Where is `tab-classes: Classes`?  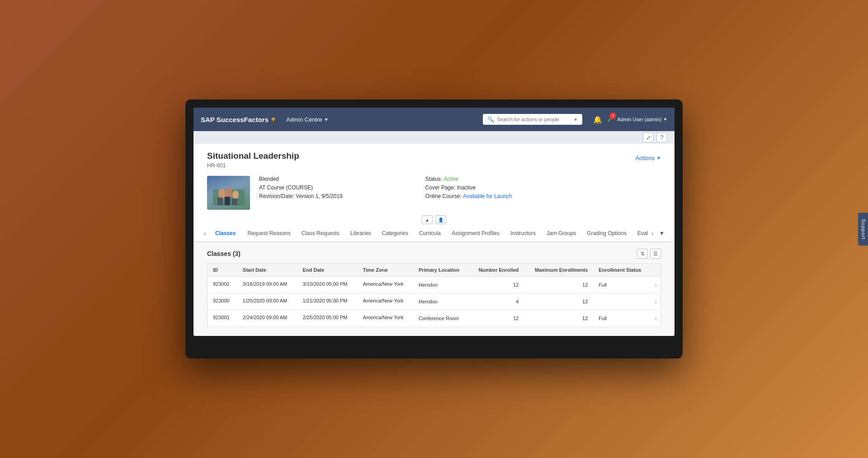 tab-classes: Classes is located at coordinates (225, 233).